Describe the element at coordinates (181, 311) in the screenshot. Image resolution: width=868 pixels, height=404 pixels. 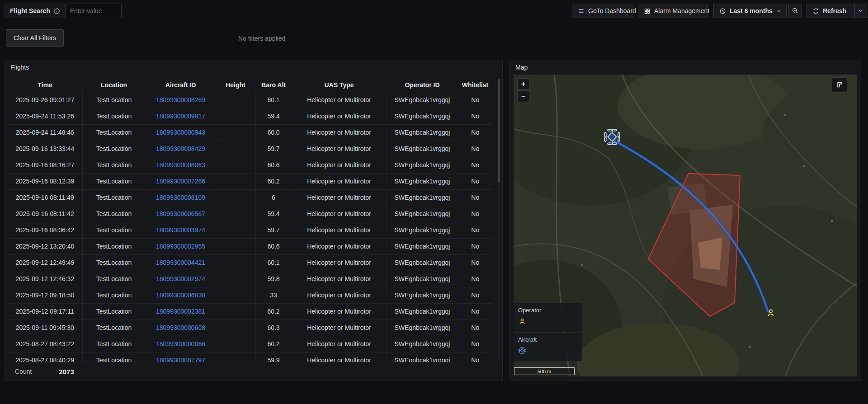
I see `cell-aircraft-id: 18099300002381` at that location.